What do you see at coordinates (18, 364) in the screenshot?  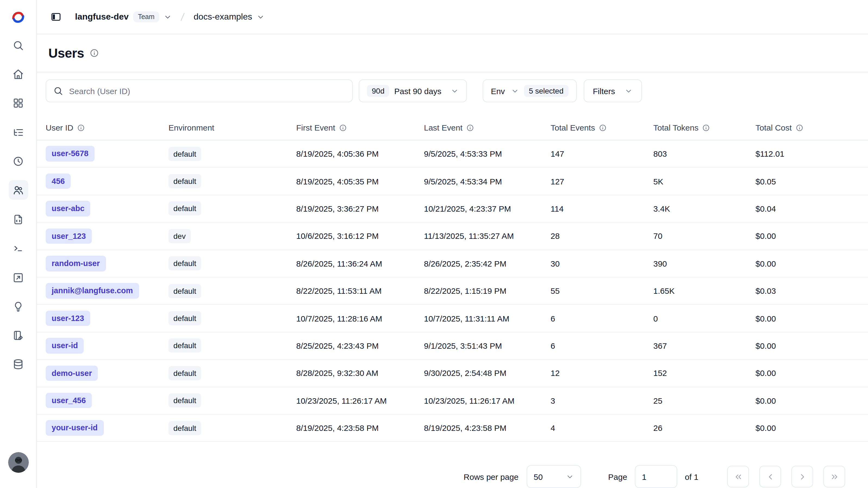 I see `sidebar-item-datasets` at bounding box center [18, 364].